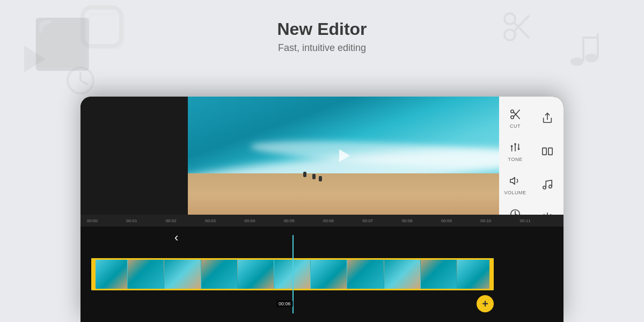 This screenshot has width=644, height=322. What do you see at coordinates (421, 221) in the screenshot?
I see `ruler-mark-8: 00:08` at bounding box center [421, 221].